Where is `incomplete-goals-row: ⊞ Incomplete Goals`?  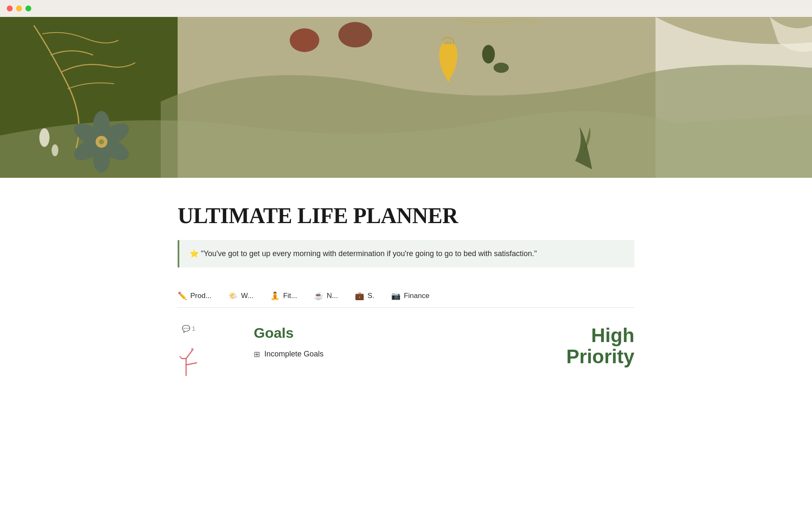 incomplete-goals-row: ⊞ Incomplete Goals is located at coordinates (288, 354).